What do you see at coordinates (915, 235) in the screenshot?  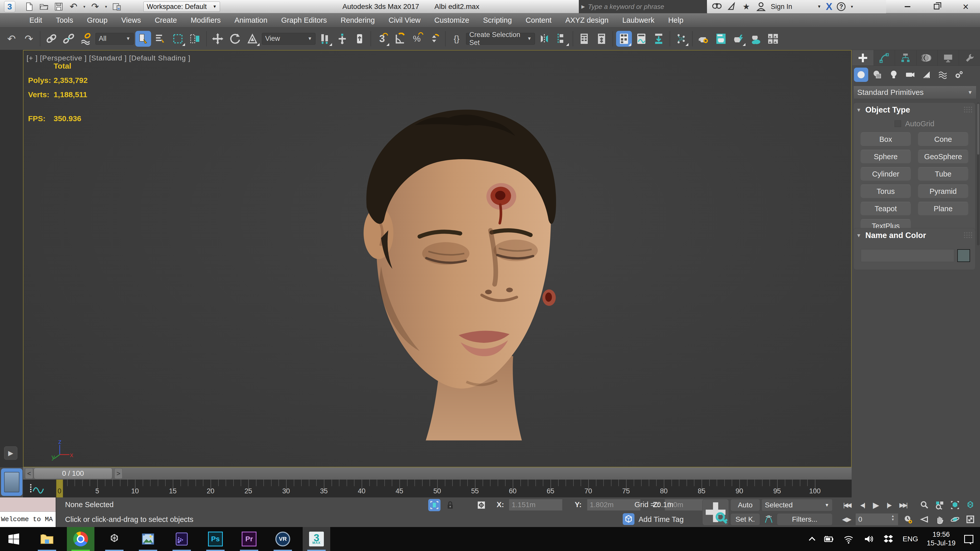 I see `name-color-rollout-header: ▼ Name and Color` at bounding box center [915, 235].